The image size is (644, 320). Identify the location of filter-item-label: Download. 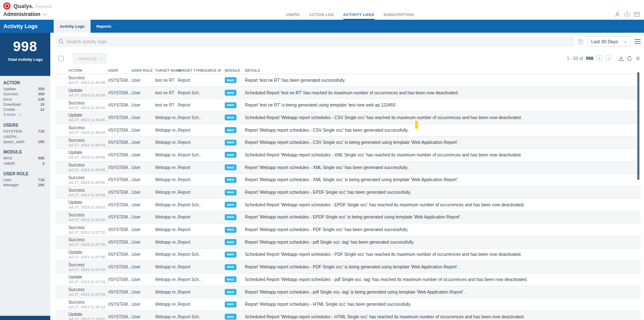
(12, 104).